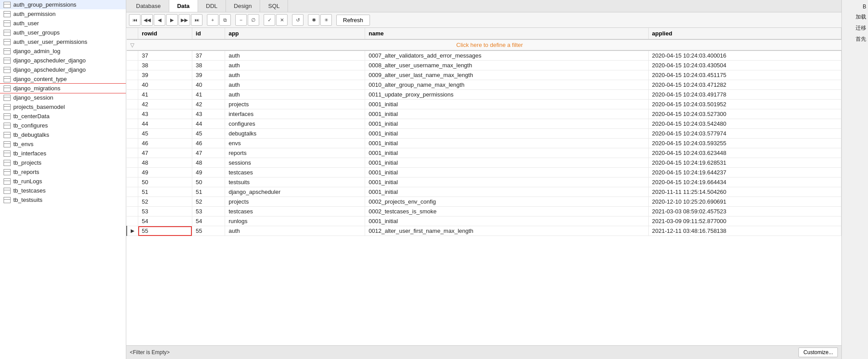 The width and height of the screenshot is (868, 359). What do you see at coordinates (484, 153) in the screenshot?
I see `table-row: 4747reports0001_initial2020-04-15 10:24:…` at bounding box center [484, 153].